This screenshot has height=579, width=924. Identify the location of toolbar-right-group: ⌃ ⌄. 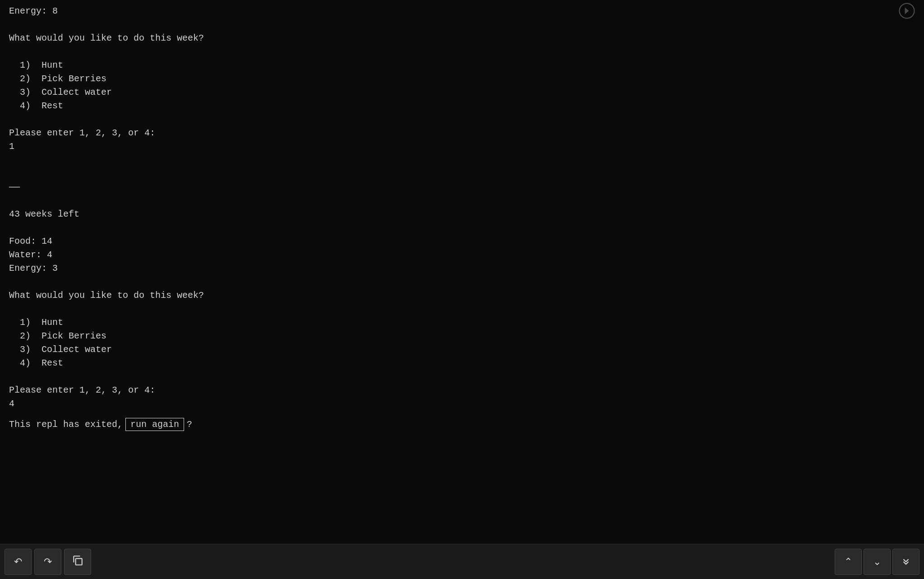
(877, 562).